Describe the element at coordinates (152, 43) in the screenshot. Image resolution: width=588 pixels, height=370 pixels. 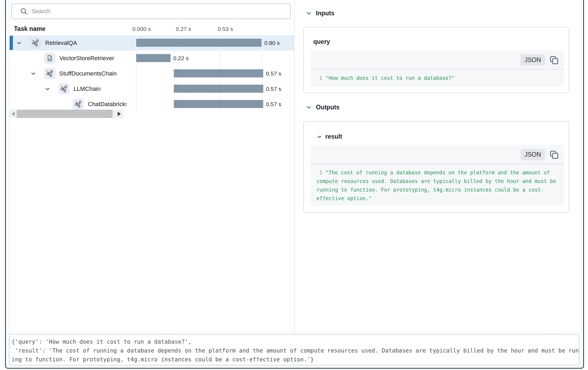
I see `task-row-retrievalqa: RetrievalQA 0.80 s` at that location.